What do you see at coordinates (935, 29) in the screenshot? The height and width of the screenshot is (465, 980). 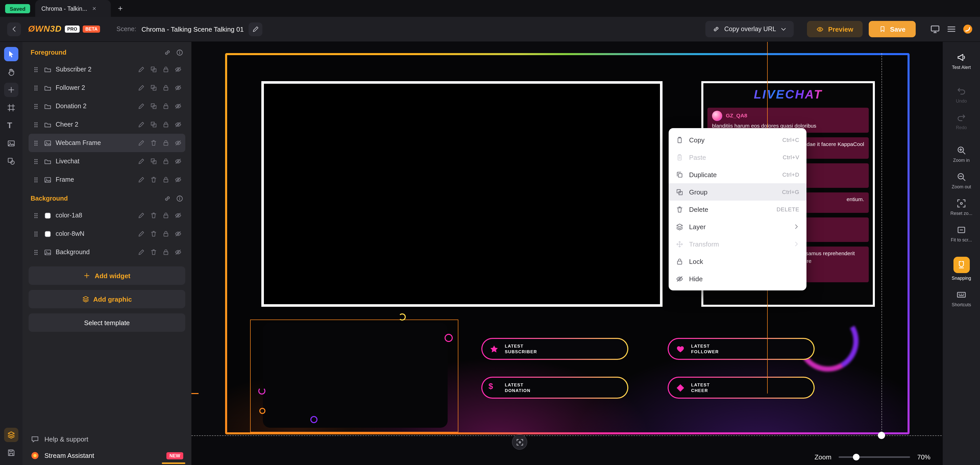 I see `display-icon` at bounding box center [935, 29].